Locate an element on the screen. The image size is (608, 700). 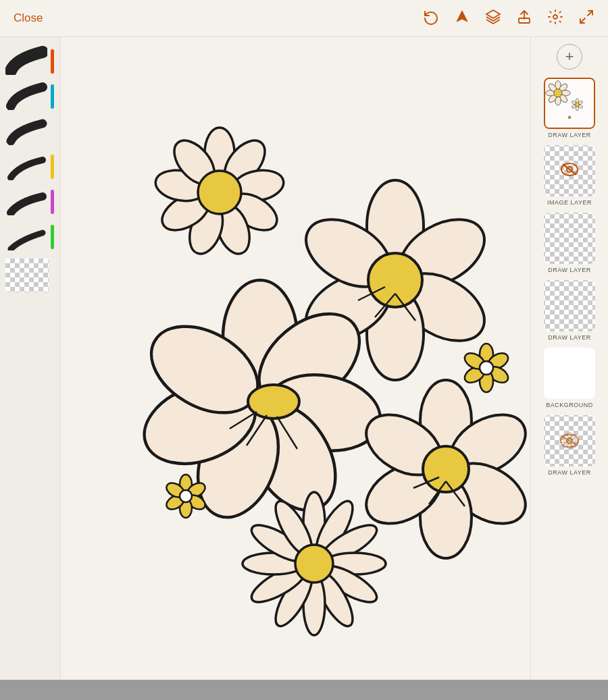
layer-thumb-image is located at coordinates (569, 171).